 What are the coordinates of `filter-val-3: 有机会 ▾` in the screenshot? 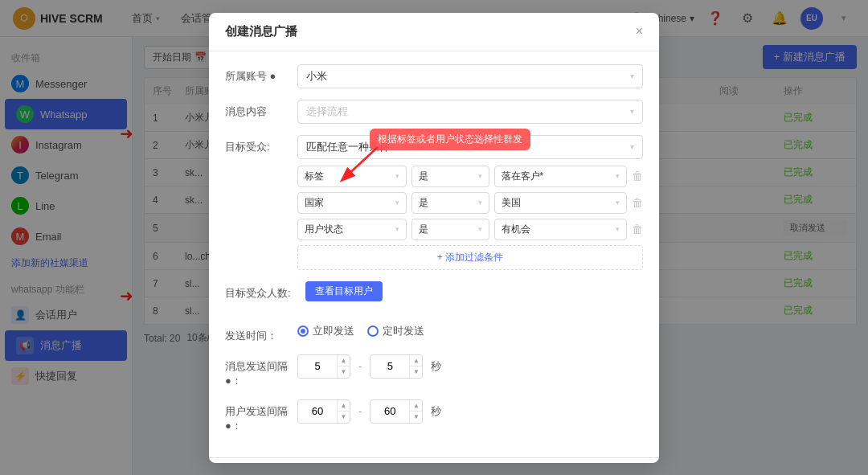 It's located at (561, 230).